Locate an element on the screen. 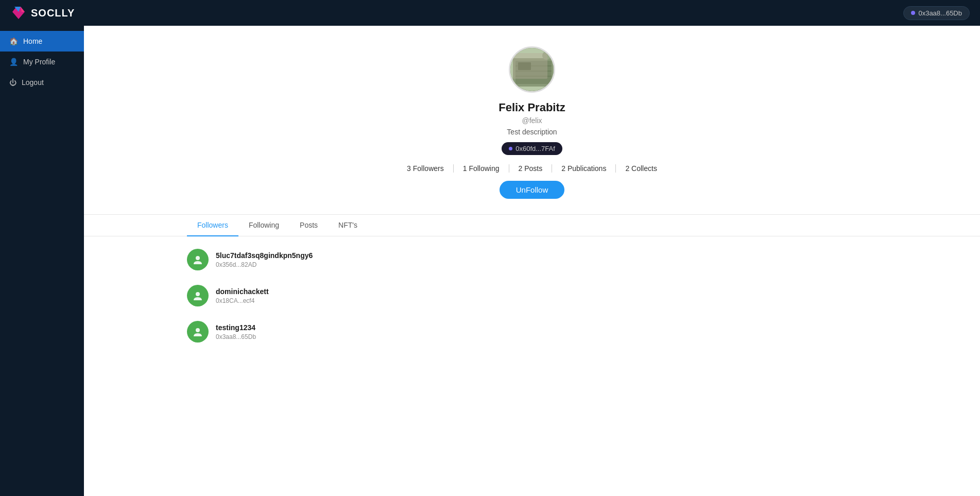  profile-icon: 👤 is located at coordinates (13, 62).